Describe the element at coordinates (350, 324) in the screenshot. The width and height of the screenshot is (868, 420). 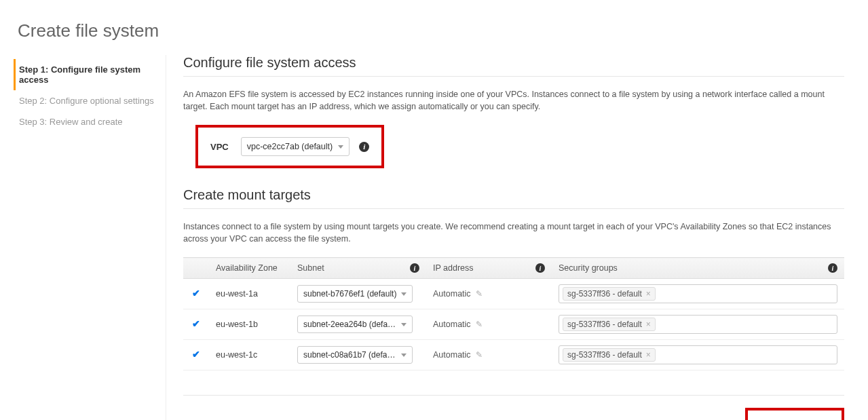
I see `subnet-value: subnet-2eea264b (default)` at that location.